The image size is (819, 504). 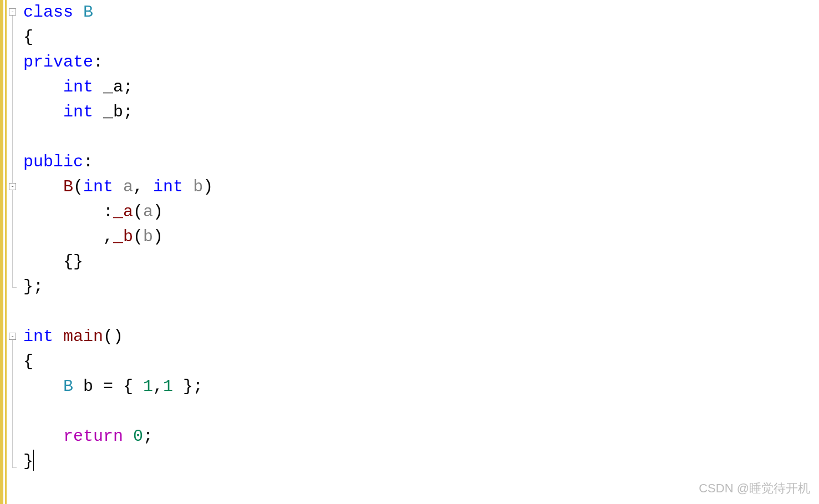 What do you see at coordinates (421, 337) in the screenshot?
I see `code-line: int main()` at bounding box center [421, 337].